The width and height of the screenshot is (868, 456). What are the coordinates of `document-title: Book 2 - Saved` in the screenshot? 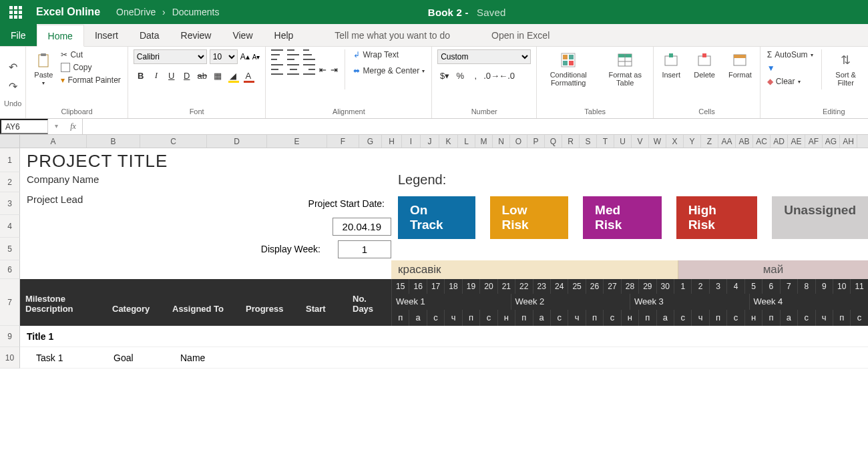 It's located at (467, 12).